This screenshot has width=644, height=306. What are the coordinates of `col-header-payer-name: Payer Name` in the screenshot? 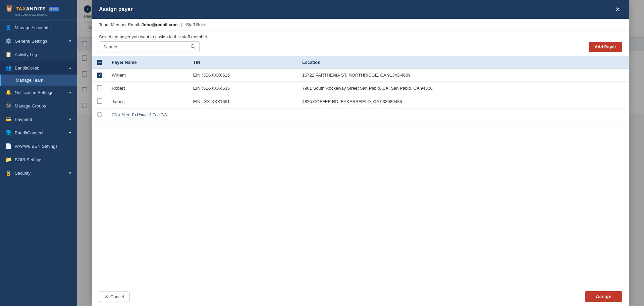 It's located at (148, 62).